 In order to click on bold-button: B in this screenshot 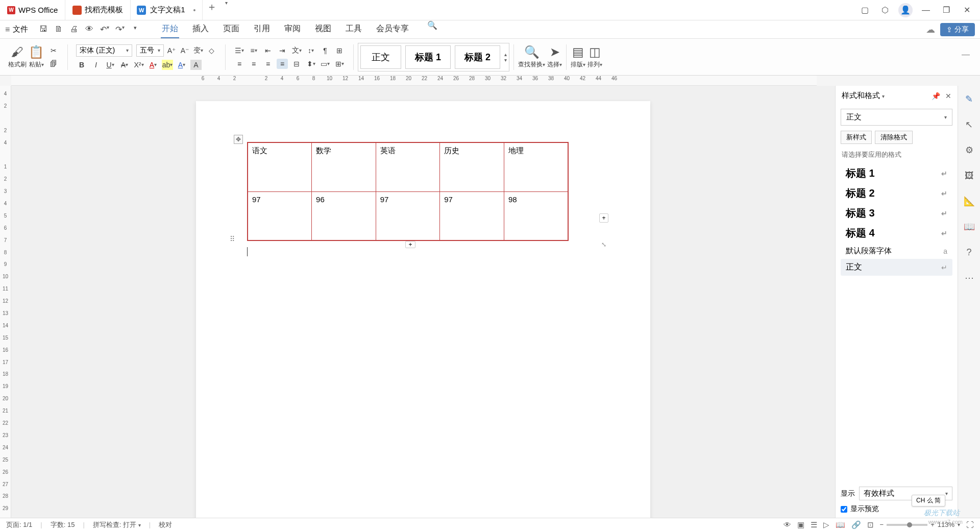, I will do `click(82, 65)`.